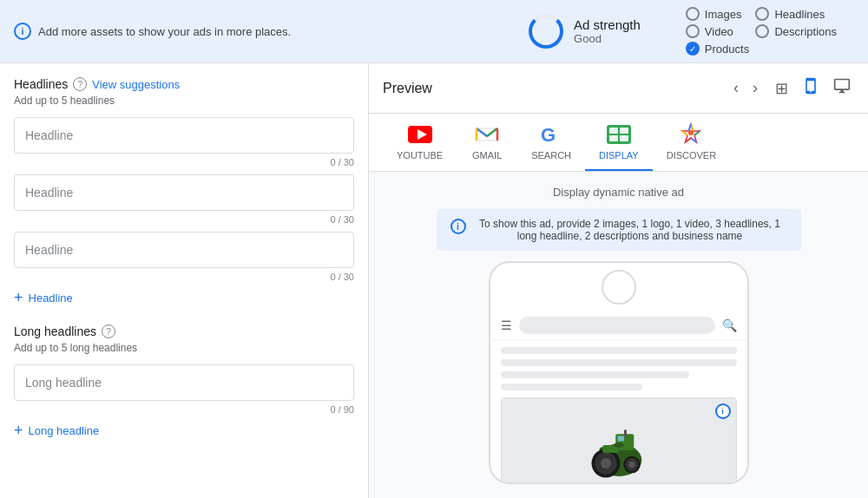  I want to click on radio-products, so click(693, 49).